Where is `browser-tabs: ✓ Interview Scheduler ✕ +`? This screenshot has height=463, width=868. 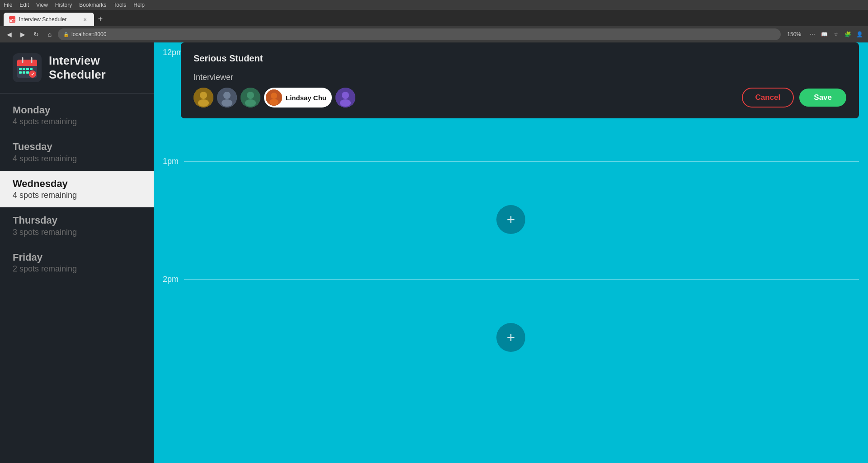 browser-tabs: ✓ Interview Scheduler ✕ + is located at coordinates (434, 18).